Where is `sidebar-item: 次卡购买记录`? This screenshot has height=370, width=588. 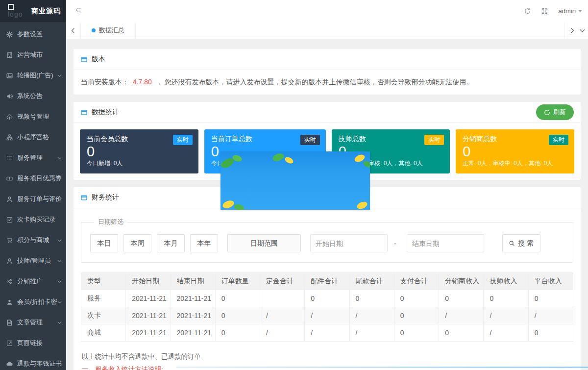 sidebar-item: 次卡购买记录 is located at coordinates (33, 220).